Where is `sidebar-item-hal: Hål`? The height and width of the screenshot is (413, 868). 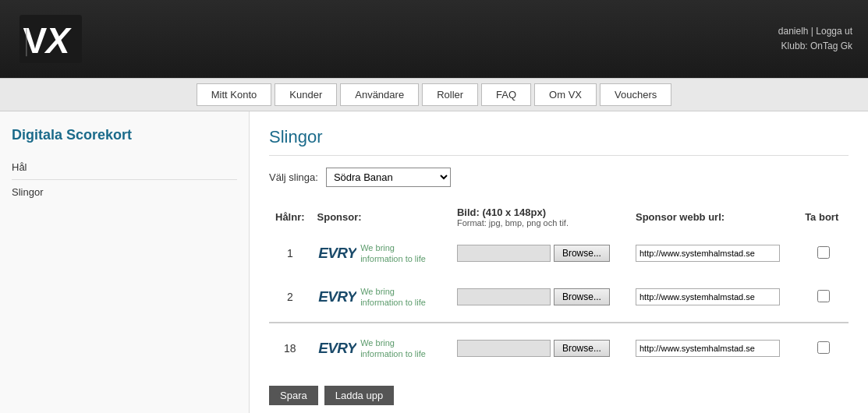
sidebar-item-hal: Hål is located at coordinates (125, 168).